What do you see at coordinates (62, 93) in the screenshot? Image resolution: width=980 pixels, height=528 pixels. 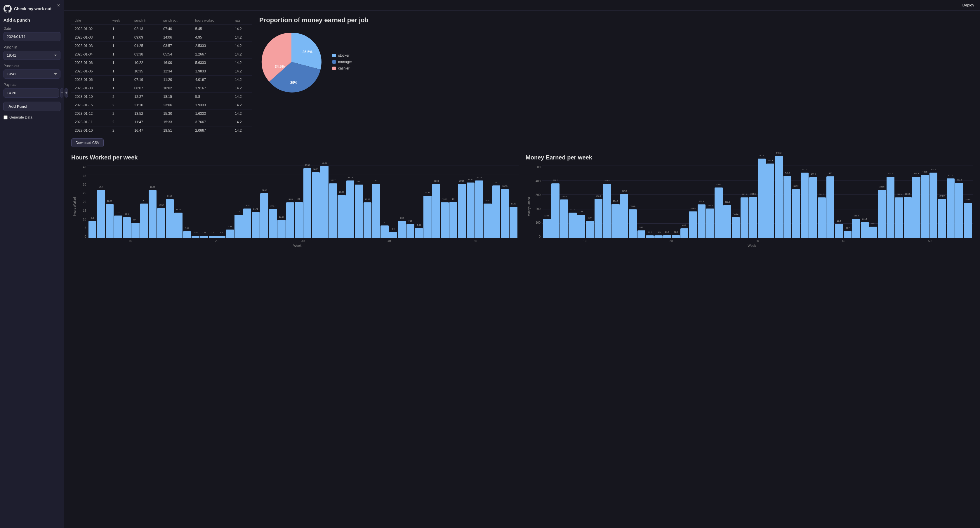 I see `pay-rate-minus-button: −` at bounding box center [62, 93].